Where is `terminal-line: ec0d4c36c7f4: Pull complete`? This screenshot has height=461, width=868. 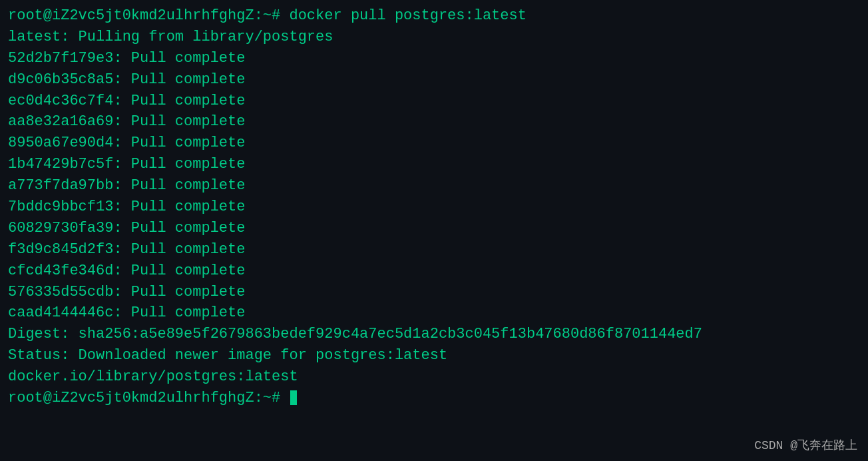 terminal-line: ec0d4c36c7f4: Pull complete is located at coordinates (434, 101).